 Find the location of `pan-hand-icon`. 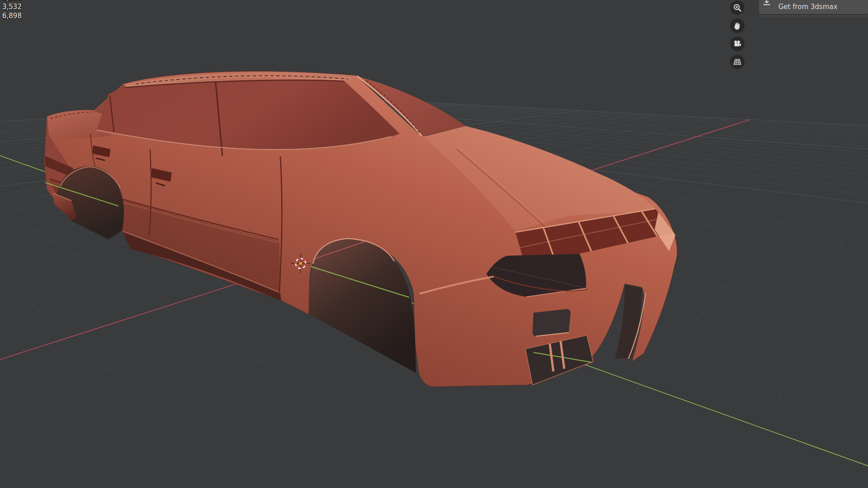

pan-hand-icon is located at coordinates (737, 26).